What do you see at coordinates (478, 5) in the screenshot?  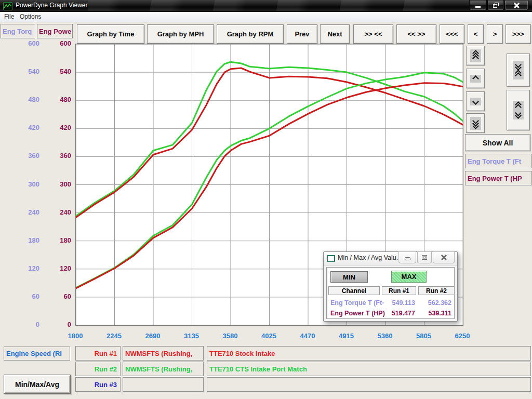 I see `minimize-button` at bounding box center [478, 5].